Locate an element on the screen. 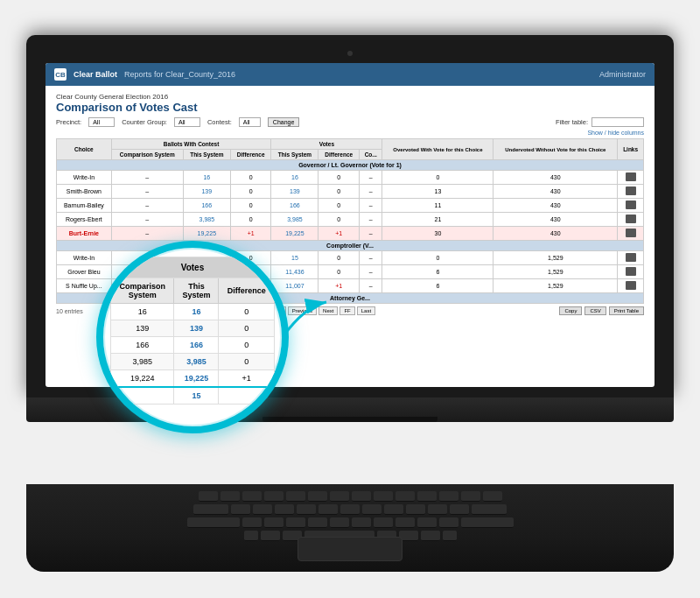 The width and height of the screenshot is (700, 598). mag-row: 139 139 0 is located at coordinates (192, 329).